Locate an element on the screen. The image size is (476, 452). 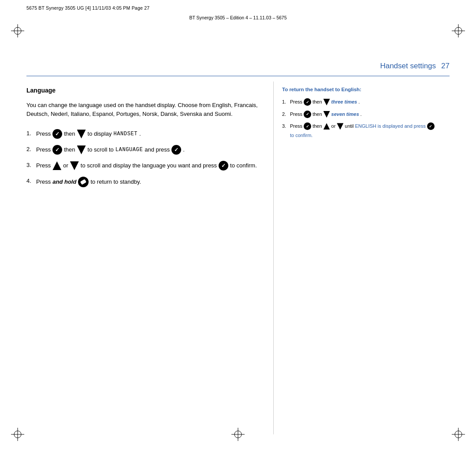
step-content: Press then or until ENGLISH is displayed… is located at coordinates (370, 131).